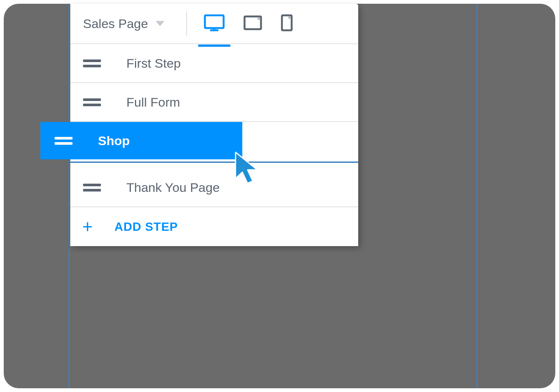 This screenshot has height=392, width=559. Describe the element at coordinates (214, 145) in the screenshot. I see `step-item-shop: Shop` at that location.